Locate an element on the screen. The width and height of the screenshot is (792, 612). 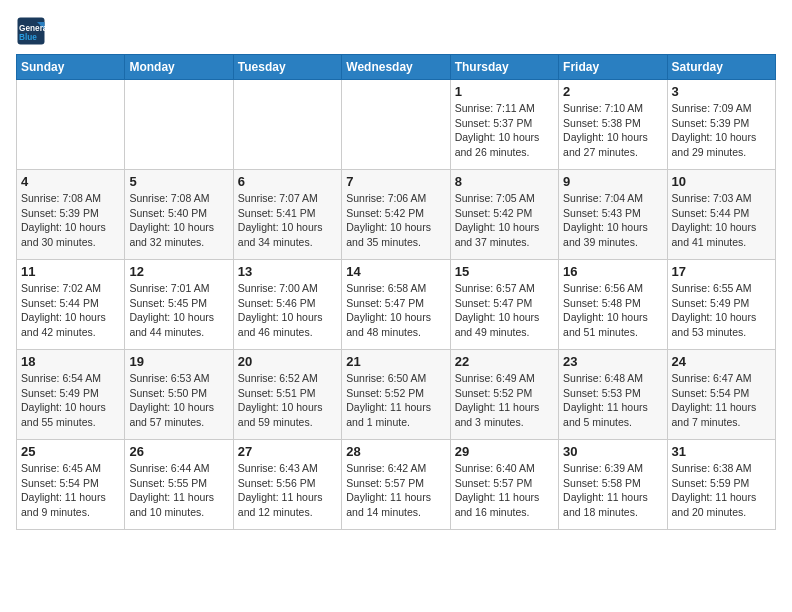
day-info: Sunrise: 6:40 AMSunset: 5:57 PMDaylight:… is located at coordinates (504, 490).